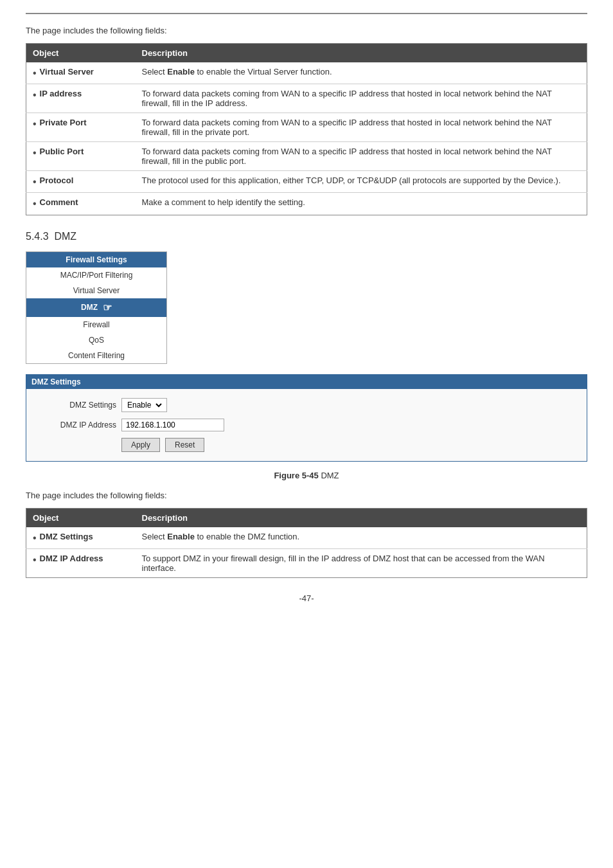  Describe the element at coordinates (81, 182) in the screenshot. I see `cell-object: • Protocol` at that location.